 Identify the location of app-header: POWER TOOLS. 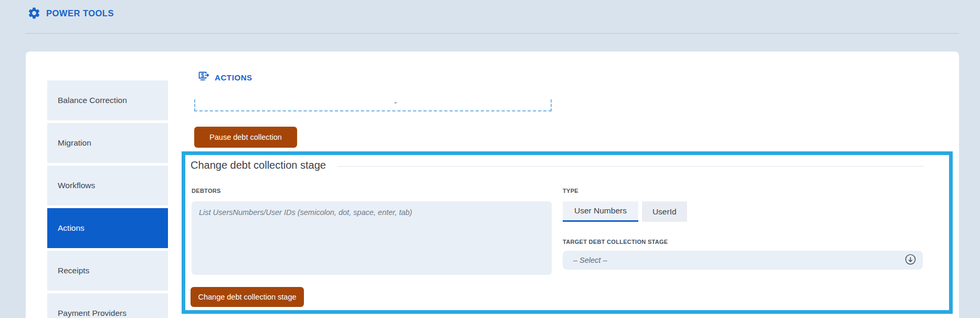
(490, 17).